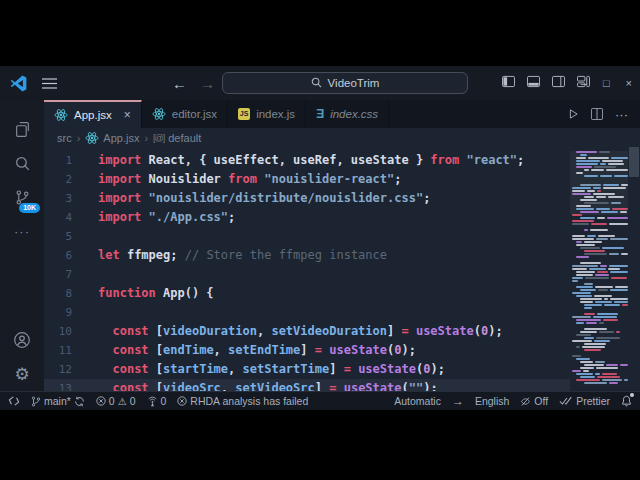 The height and width of the screenshot is (480, 640). Describe the element at coordinates (22, 340) in the screenshot. I see `account-icon` at that location.